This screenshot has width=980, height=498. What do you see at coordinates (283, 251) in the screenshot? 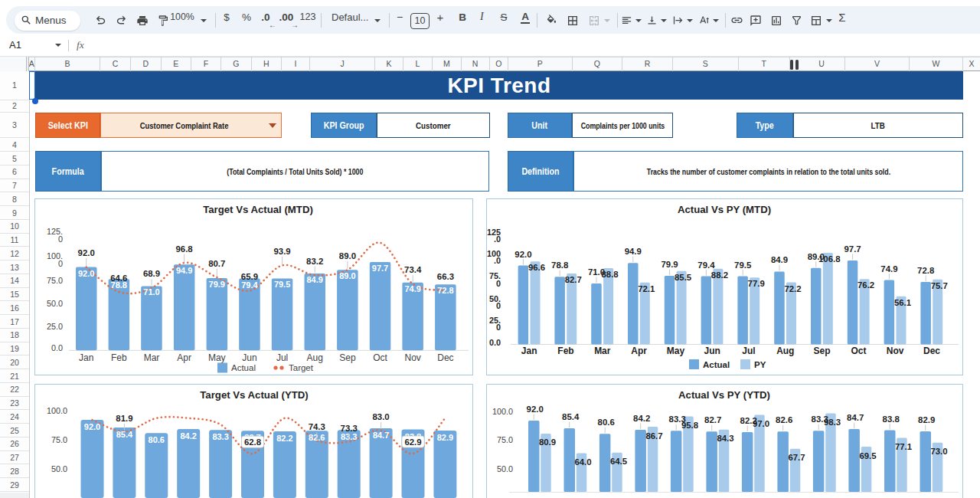
I see `svg-text: 93.9` at bounding box center [283, 251].